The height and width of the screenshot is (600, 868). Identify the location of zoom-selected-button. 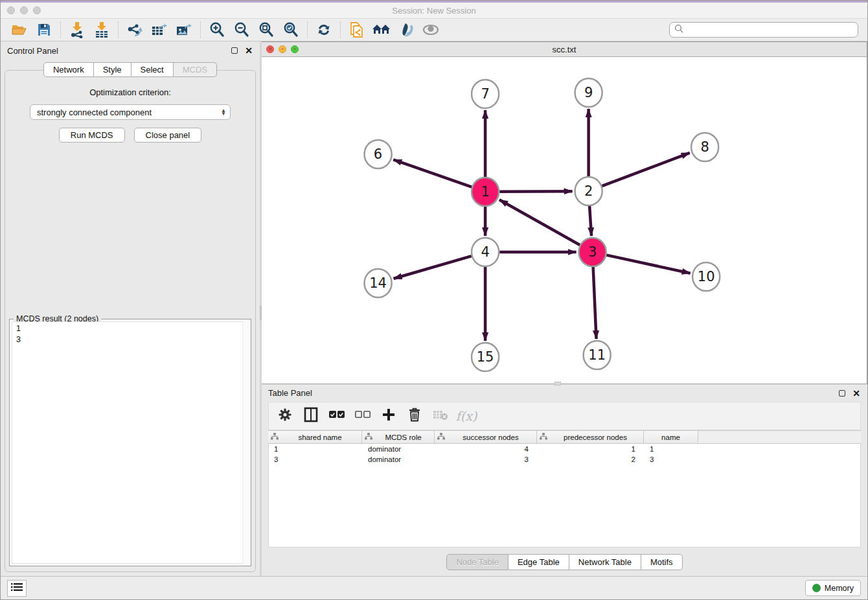
(291, 30).